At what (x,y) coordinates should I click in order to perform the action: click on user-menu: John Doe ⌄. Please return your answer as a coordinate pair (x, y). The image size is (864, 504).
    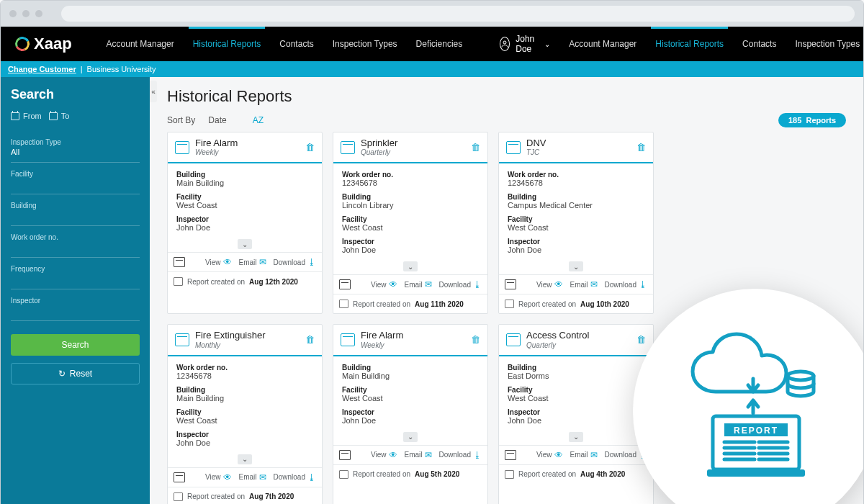
    Looking at the image, I should click on (525, 44).